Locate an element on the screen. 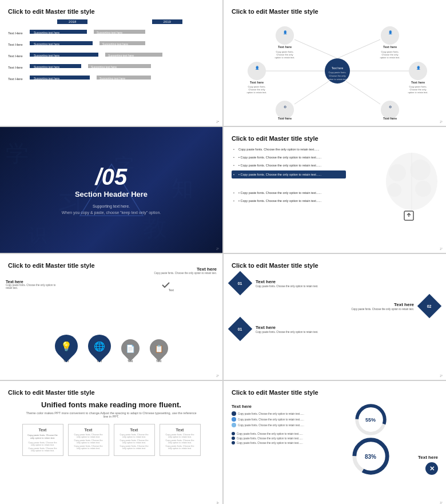 This screenshot has height=504, width=446. percent-83: 83% is located at coordinates (371, 457).